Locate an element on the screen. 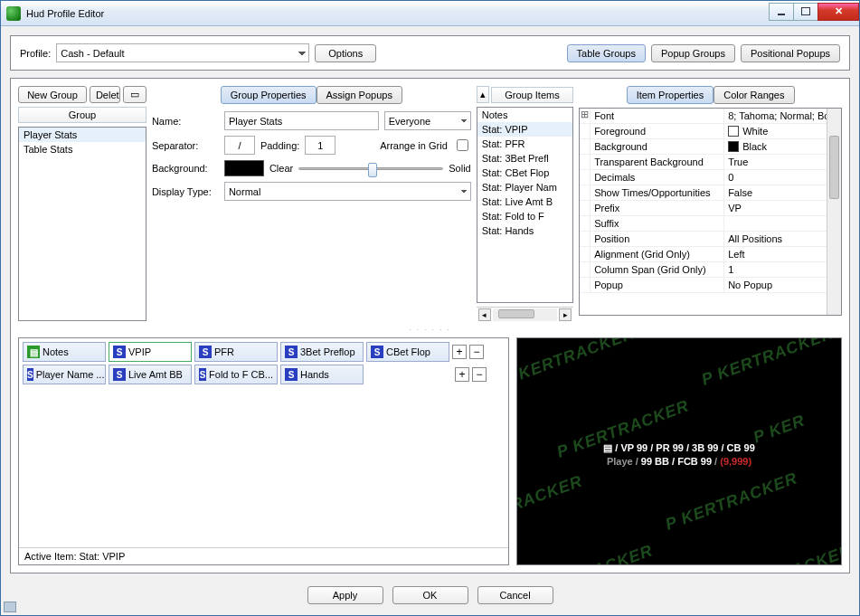 This screenshot has height=616, width=860. expand-icon: ⊞ is located at coordinates (585, 116).